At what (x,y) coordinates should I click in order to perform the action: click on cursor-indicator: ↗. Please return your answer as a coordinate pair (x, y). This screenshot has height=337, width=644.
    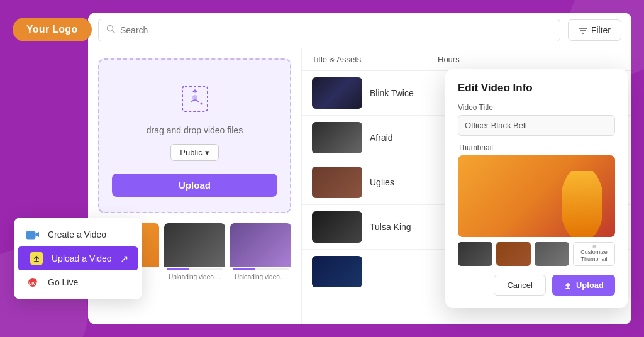
    Looking at the image, I should click on (125, 259).